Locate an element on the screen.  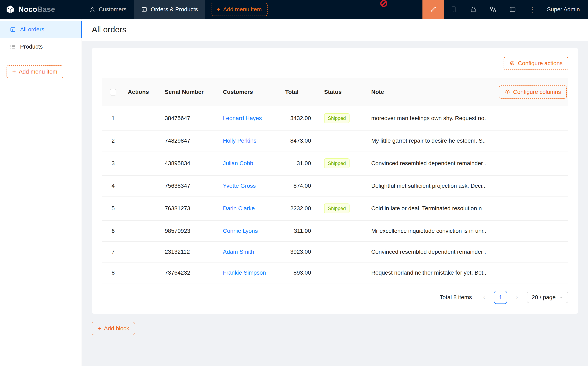
page-size-select: 20 / page is located at coordinates (548, 297).